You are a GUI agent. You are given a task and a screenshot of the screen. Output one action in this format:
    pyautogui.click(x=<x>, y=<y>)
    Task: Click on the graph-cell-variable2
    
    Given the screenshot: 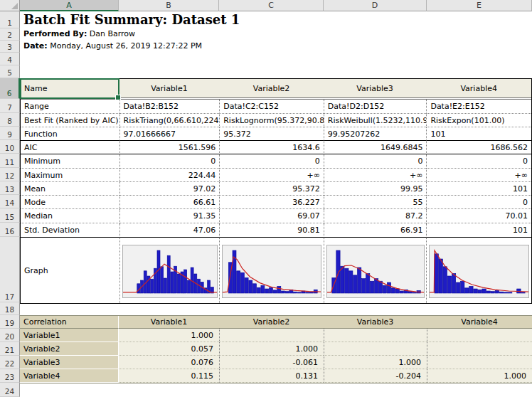 What is the action you would take?
    pyautogui.click(x=272, y=270)
    